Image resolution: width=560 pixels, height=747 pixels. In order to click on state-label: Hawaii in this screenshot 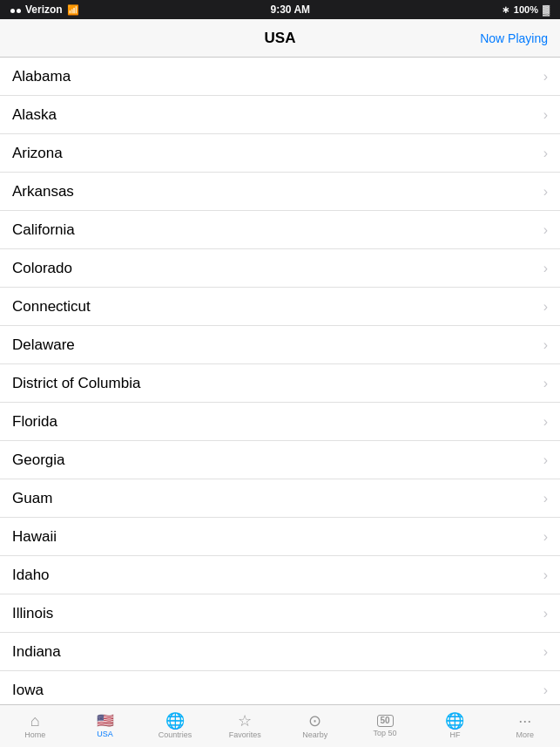, I will do `click(35, 537)`.